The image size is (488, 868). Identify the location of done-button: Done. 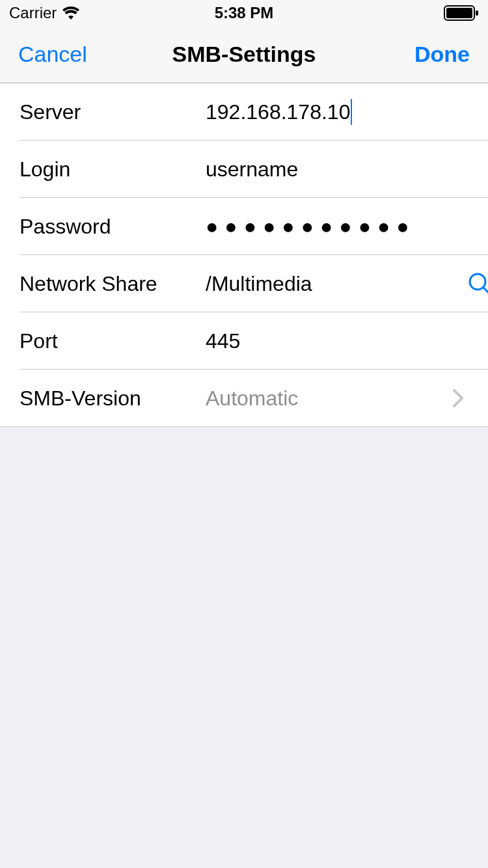
(442, 55).